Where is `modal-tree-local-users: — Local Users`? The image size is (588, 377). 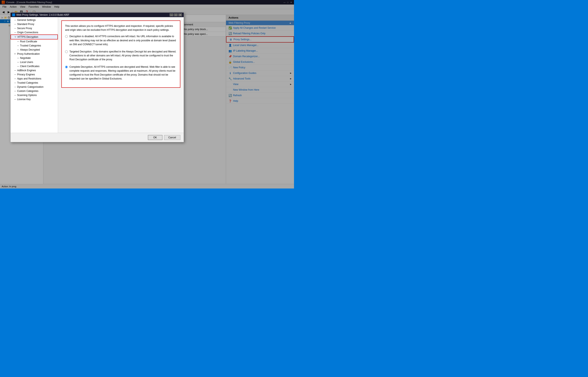
modal-tree-local-users: — Local Users is located at coordinates (34, 62).